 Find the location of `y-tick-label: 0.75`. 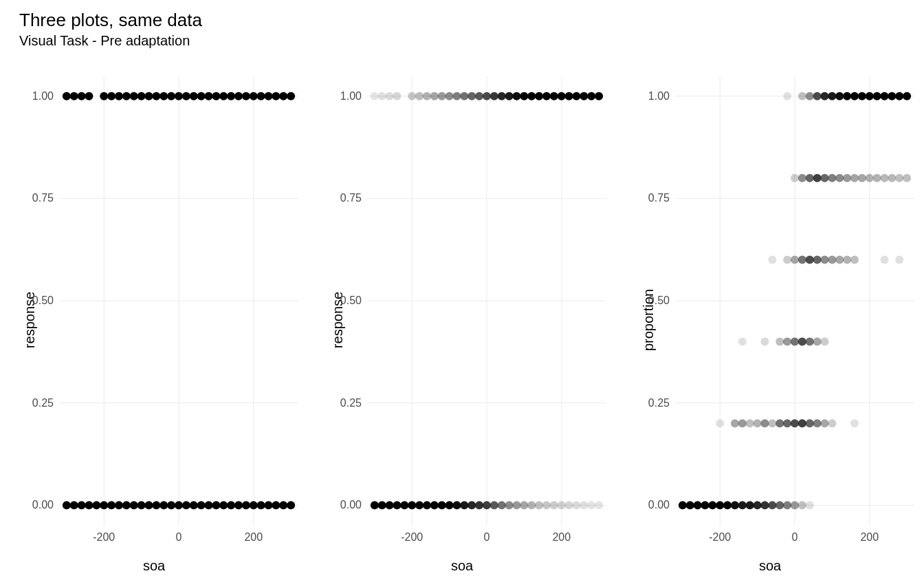

y-tick-label: 0.75 is located at coordinates (659, 198).